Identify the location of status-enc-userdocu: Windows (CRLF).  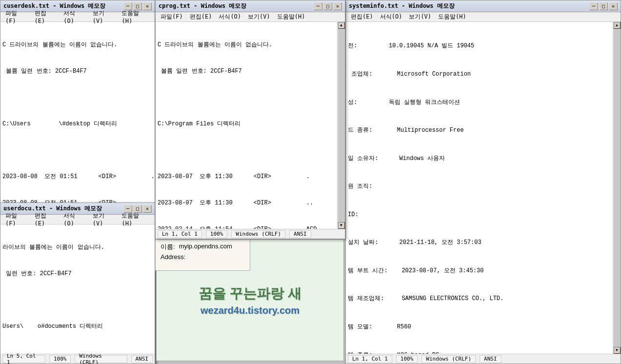
(100, 359).